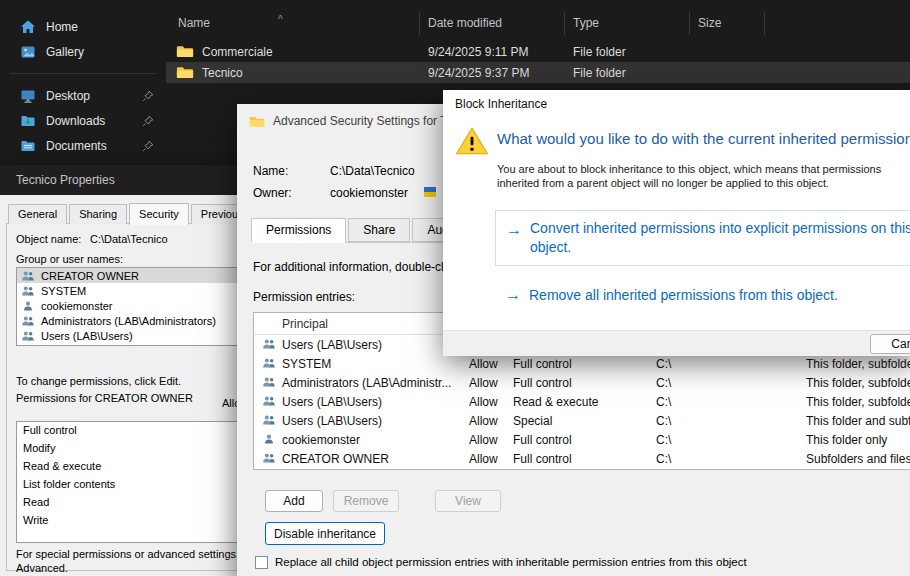 The width and height of the screenshot is (910, 576). Describe the element at coordinates (492, 52) in the screenshot. I see `file-date-modified: 9/24/2025 9:11 PM` at that location.